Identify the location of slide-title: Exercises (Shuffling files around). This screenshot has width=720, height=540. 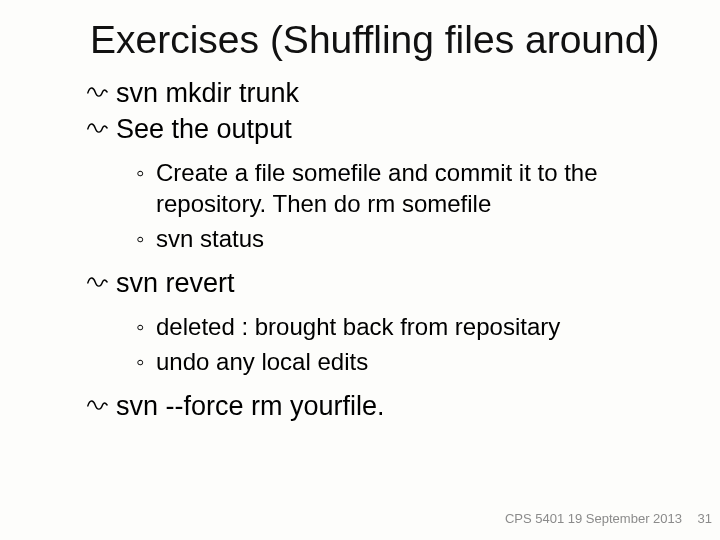
(390, 40).